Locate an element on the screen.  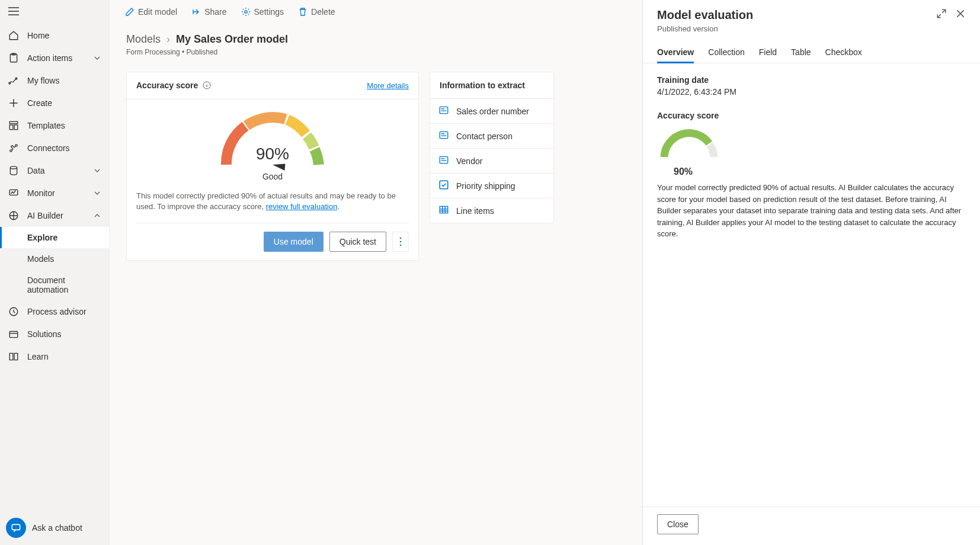
info-extract-item-label: Priority shipping is located at coordinates (486, 186).